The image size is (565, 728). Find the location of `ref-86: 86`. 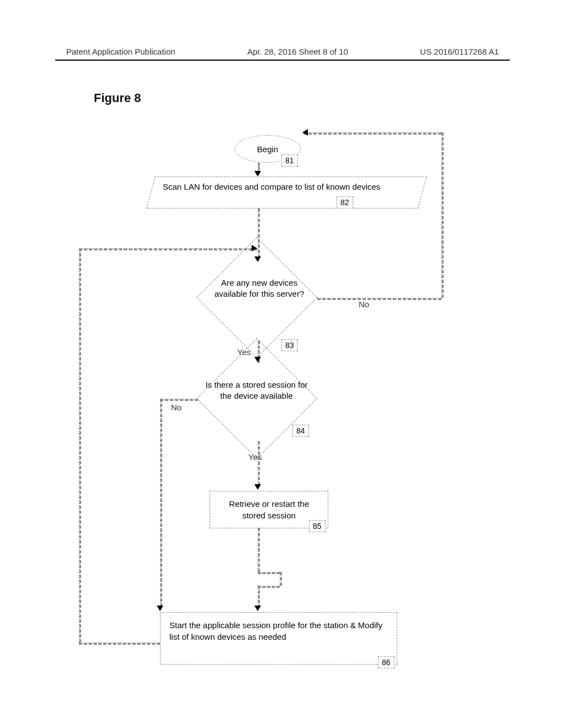

ref-86: 86 is located at coordinates (386, 662).